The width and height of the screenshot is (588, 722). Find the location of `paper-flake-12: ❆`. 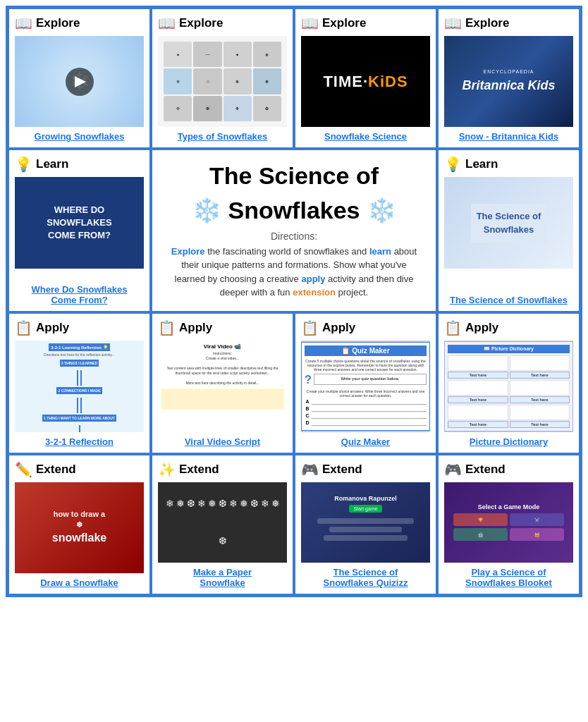

paper-flake-12: ❆ is located at coordinates (223, 541).